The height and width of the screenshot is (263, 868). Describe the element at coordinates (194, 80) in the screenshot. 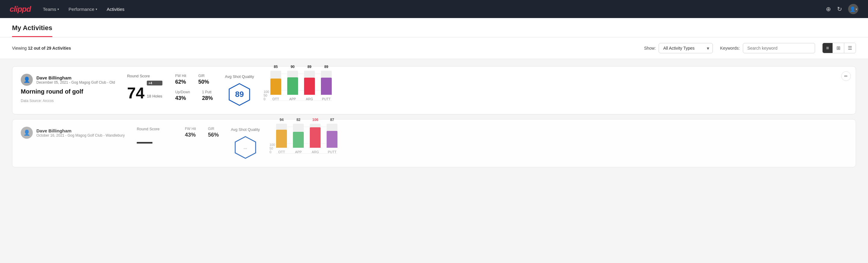

I see `mini-stat-row-1: FW Hit 62% GIR 50%` at that location.